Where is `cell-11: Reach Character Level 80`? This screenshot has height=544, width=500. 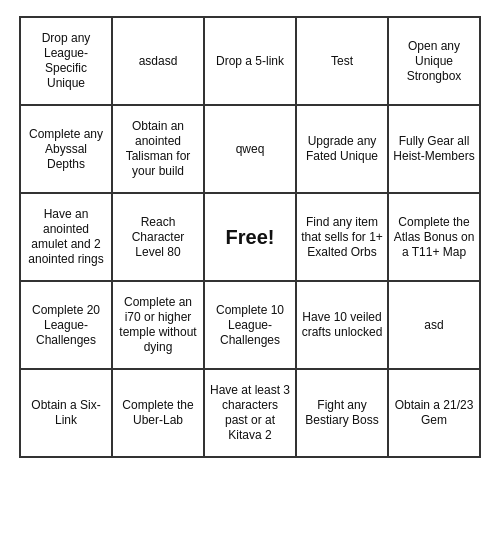
cell-11: Reach Character Level 80 is located at coordinates (159, 238).